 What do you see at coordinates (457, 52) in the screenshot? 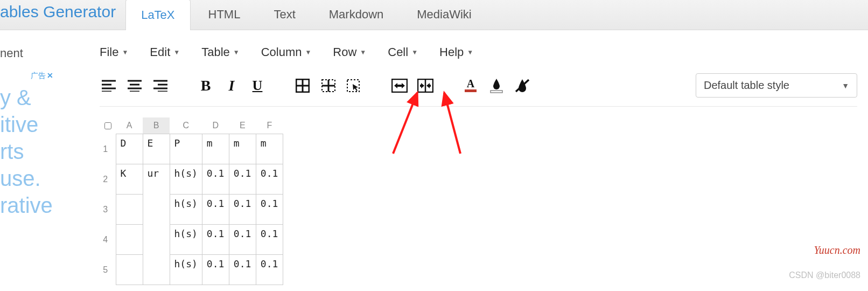
I see `menu-help: Help▼` at bounding box center [457, 52].